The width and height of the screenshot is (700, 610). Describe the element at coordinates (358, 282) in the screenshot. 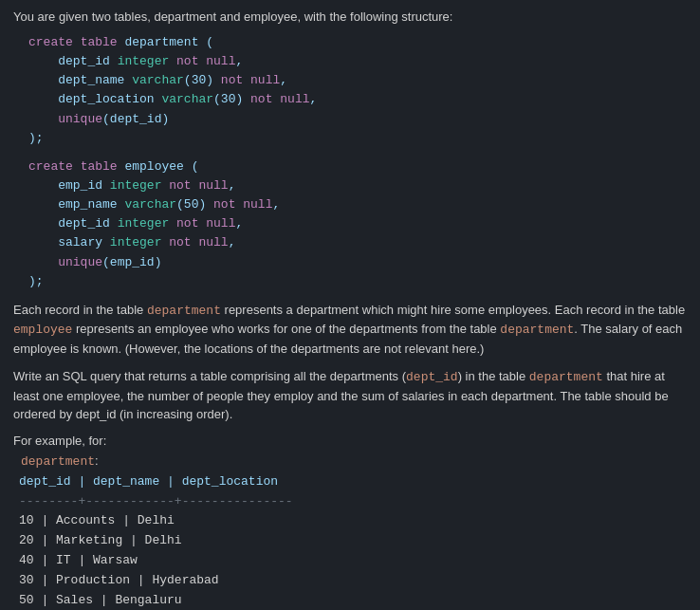

I see `emp-code-line-7: );` at that location.